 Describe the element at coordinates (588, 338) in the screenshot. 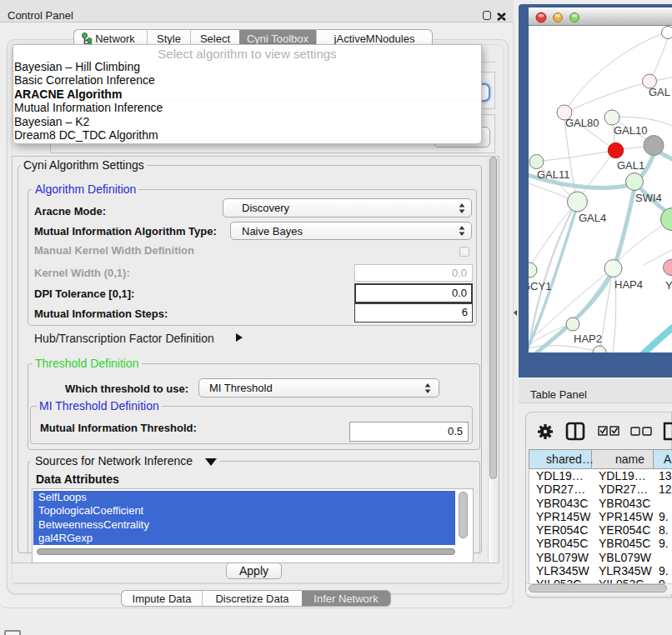

I see `svg-text: HAP2` at that location.